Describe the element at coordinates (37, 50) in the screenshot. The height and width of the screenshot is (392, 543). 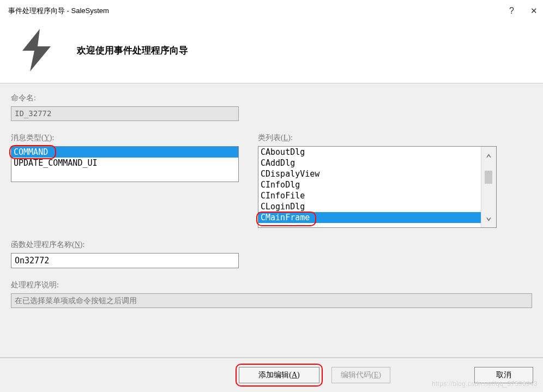
I see `wizard-bolt-icon` at that location.